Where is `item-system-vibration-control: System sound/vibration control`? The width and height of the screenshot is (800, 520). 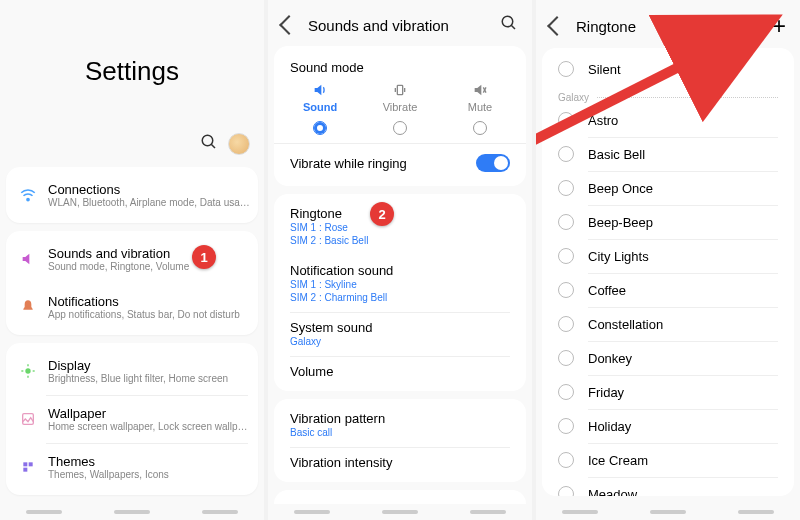
item-system-vibration-control: System sound/vibration control is located at coordinates (400, 499).